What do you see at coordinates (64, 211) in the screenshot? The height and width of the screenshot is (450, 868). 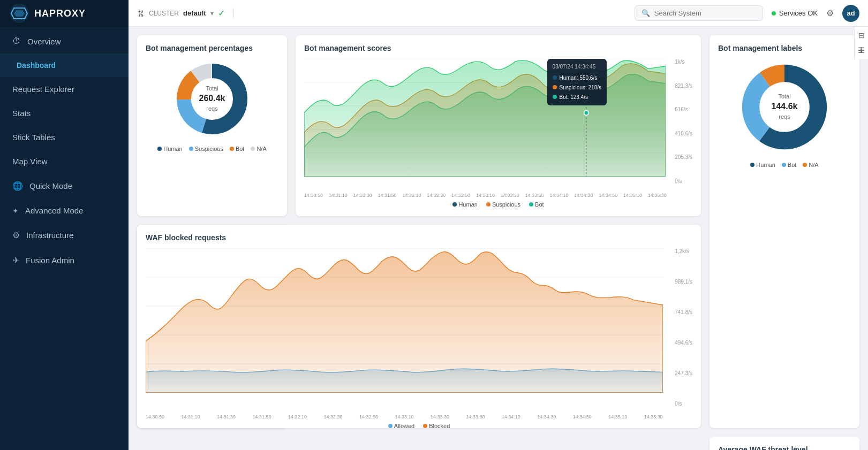 I see `sidebar-item-advanced-mode: ✦ Advanced Mode` at bounding box center [64, 211].